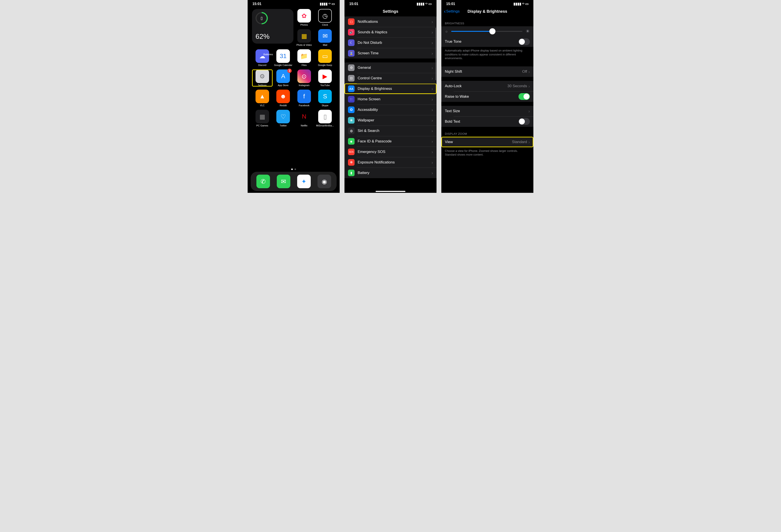 Image resolution: width=781 pixels, height=532 pixels. I want to click on status-time: 15:01, so click(257, 4).